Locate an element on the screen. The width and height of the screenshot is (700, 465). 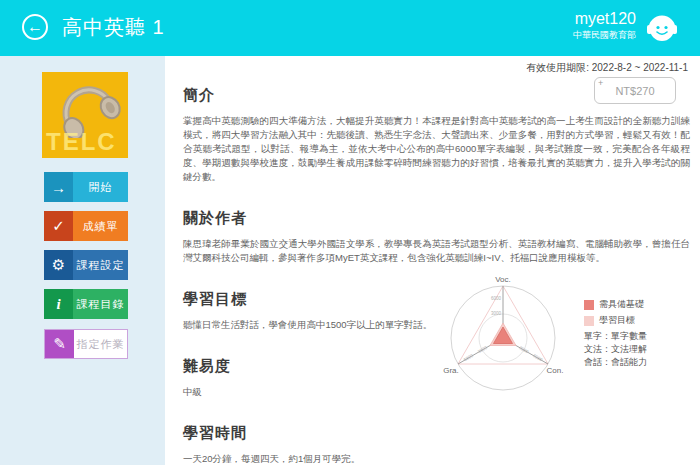
account-name: myet120 is located at coordinates (604, 19).